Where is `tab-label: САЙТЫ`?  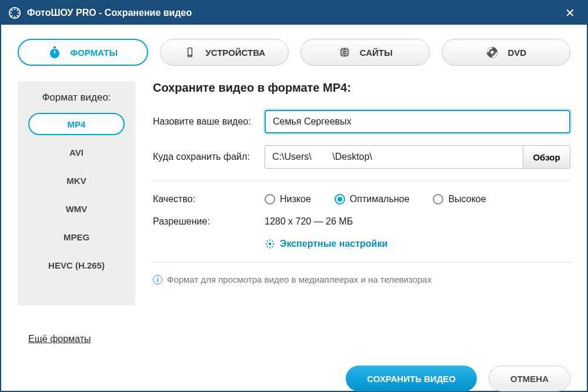 tab-label: САЙТЫ is located at coordinates (376, 53).